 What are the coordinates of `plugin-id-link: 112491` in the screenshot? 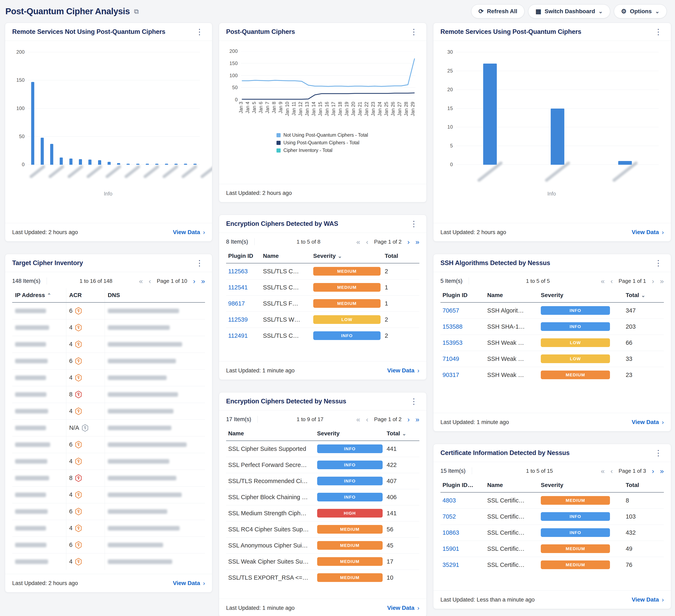 It's located at (243, 336).